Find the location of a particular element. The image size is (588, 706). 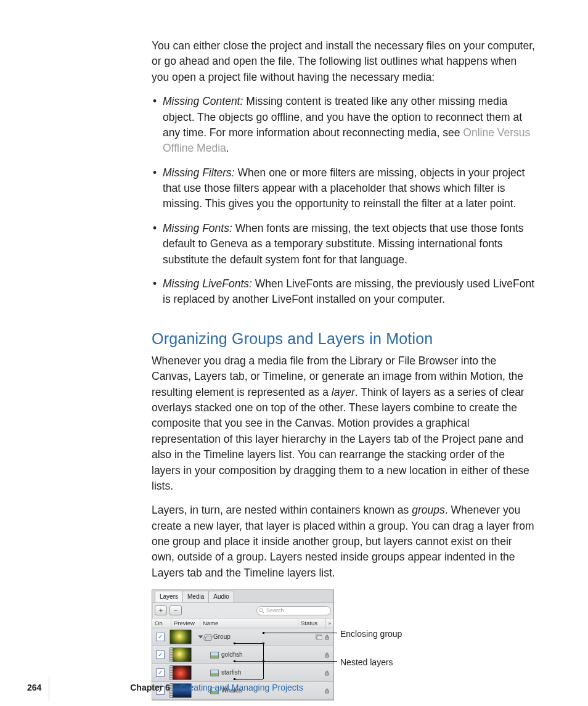

callout-nested-layers: Nested layers is located at coordinates (367, 662).